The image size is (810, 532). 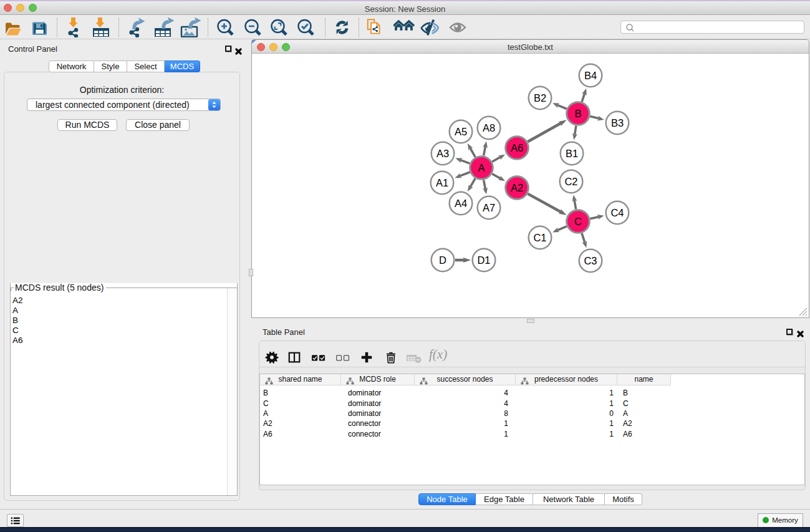 What do you see at coordinates (443, 260) in the screenshot?
I see `svg-text: D` at bounding box center [443, 260].